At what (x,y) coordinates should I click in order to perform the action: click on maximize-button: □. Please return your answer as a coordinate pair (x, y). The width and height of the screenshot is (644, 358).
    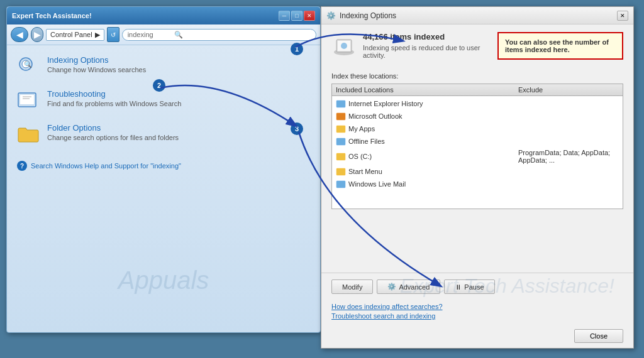
    Looking at the image, I should click on (297, 16).